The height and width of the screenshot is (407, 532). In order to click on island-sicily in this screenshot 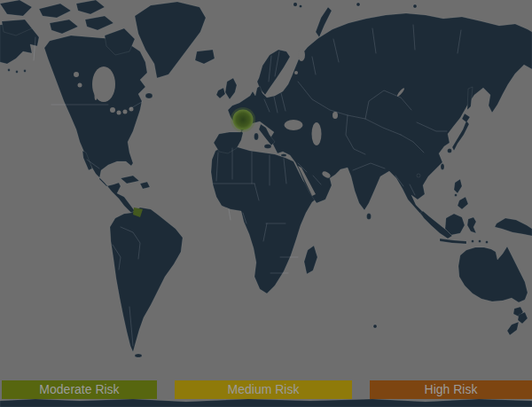, I will do `click(268, 147)`.